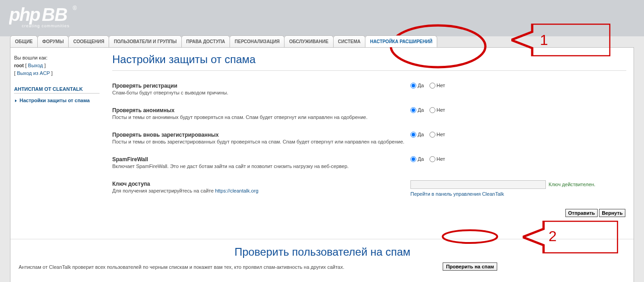 The height and width of the screenshot is (282, 644). I want to click on phpbb-logo: php BB ® creating communities, so click(45, 16).